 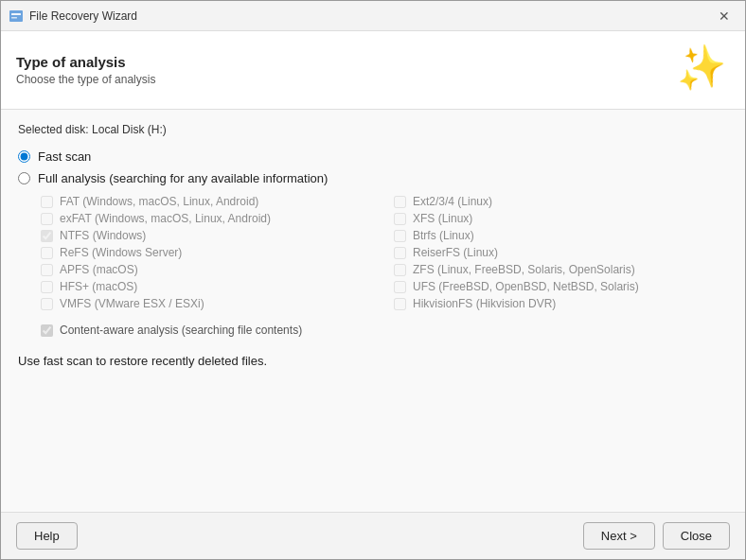 What do you see at coordinates (702, 70) in the screenshot?
I see `wizard-icon: ✨` at bounding box center [702, 70].